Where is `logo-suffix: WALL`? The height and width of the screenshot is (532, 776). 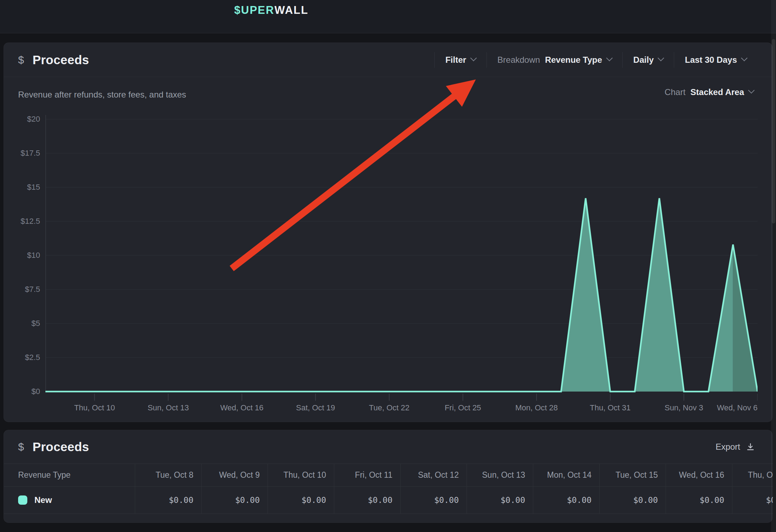
logo-suffix: WALL is located at coordinates (291, 10).